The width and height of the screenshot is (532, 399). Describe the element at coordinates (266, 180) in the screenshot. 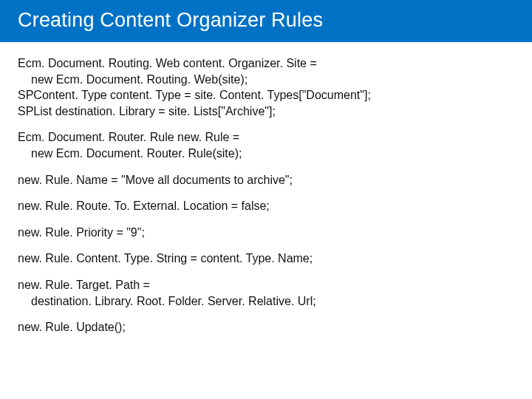

I see `code-block: new. Rule. Name = "Move all documents to…` at that location.